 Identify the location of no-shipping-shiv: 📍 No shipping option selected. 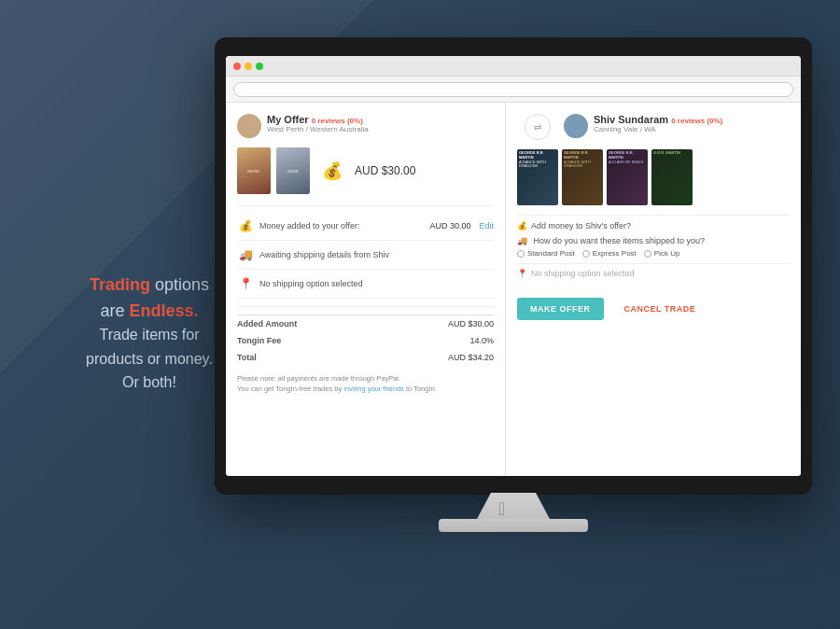
(653, 273).